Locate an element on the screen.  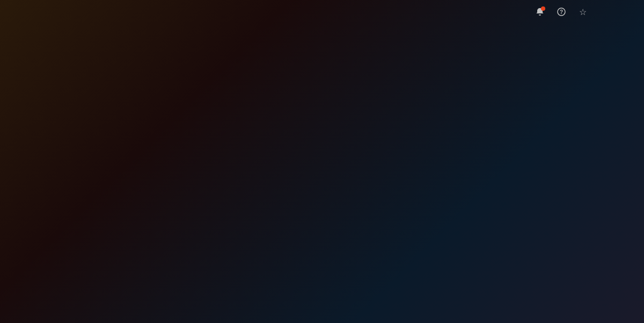
help-icon: ? is located at coordinates (561, 12).